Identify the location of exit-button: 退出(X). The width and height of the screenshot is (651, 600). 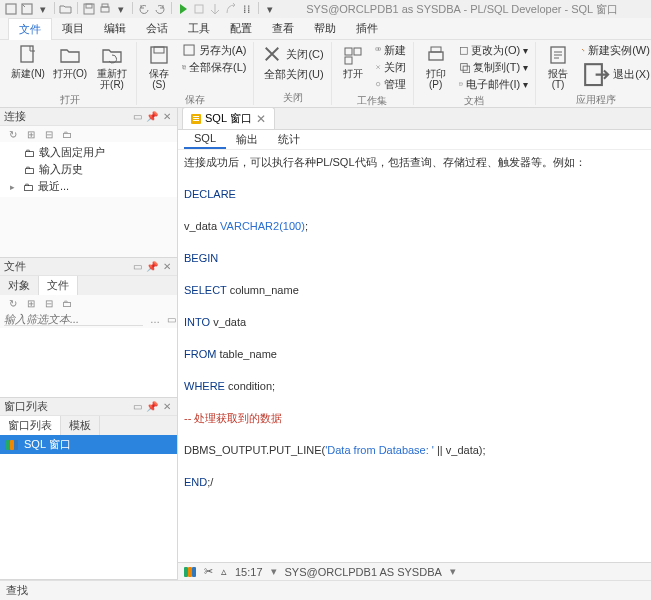
(614, 74).